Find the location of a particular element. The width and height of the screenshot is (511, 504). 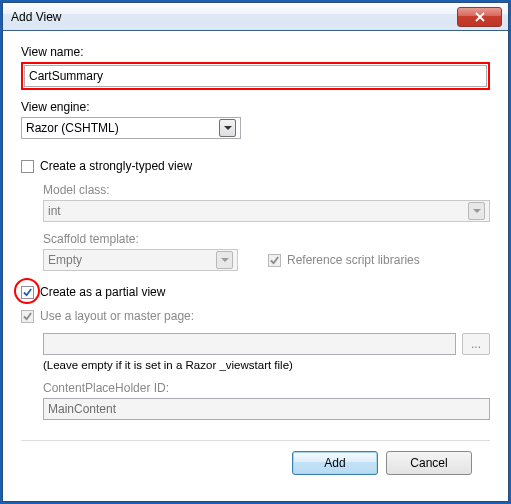

view-engine-value: Razor (CSHTML) is located at coordinates (122, 128).